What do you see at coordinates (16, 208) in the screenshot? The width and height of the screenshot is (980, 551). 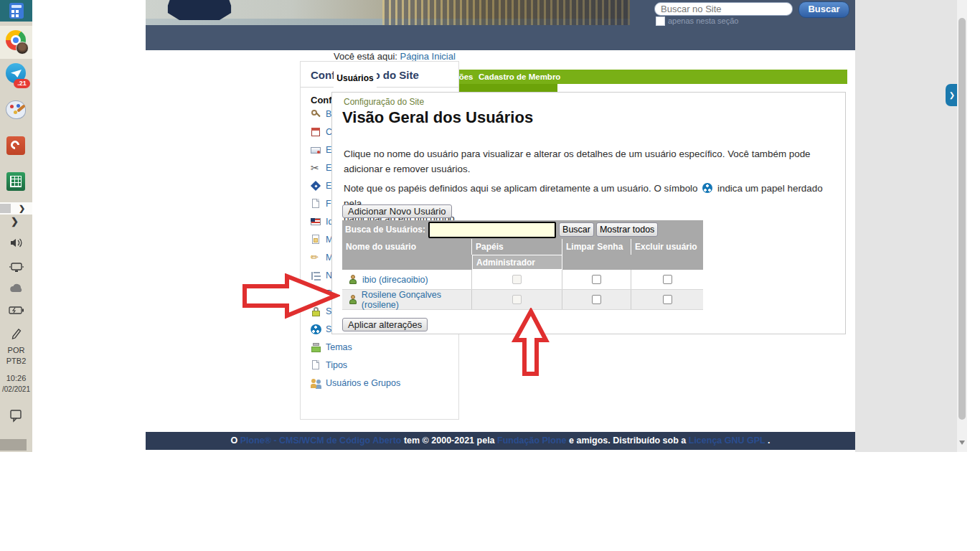 I see `taskbar-overflow: ❯` at bounding box center [16, 208].